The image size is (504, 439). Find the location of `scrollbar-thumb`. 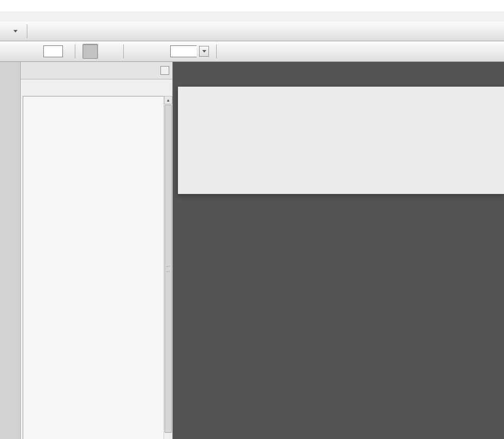

scrollbar-thumb is located at coordinates (168, 269).